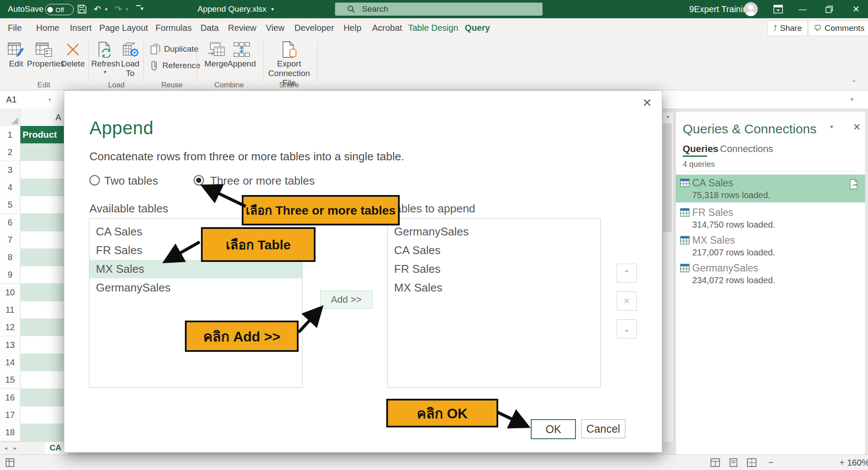 Image resolution: width=868 pixels, height=470 pixels. Describe the element at coordinates (16, 448) in the screenshot. I see `sheet-nav-right-icon: ▸` at that location.